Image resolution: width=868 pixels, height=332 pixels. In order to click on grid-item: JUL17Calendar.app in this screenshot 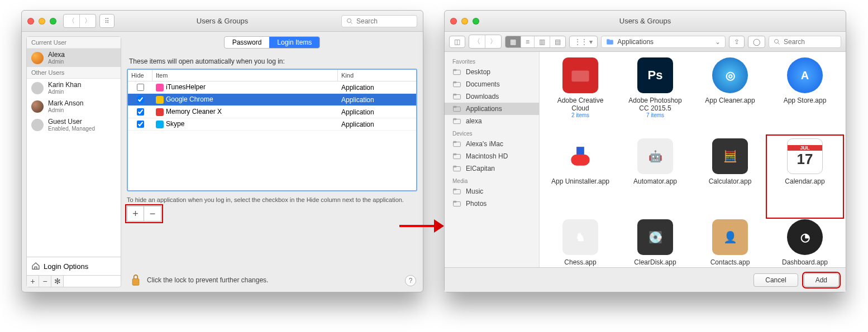, I will do `click(805, 176)`.